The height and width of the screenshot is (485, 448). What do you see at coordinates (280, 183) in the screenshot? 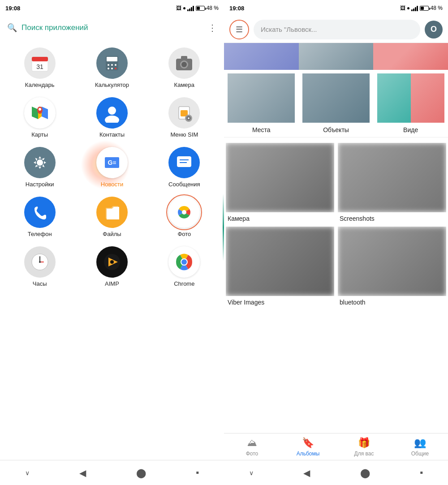
I see `album-kamera: Камера` at bounding box center [280, 183].